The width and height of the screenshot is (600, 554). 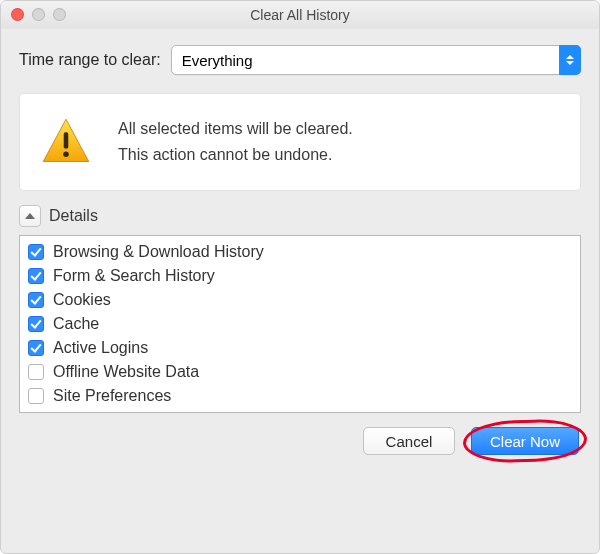 What do you see at coordinates (18, 14) in the screenshot?
I see `close-icon` at bounding box center [18, 14].